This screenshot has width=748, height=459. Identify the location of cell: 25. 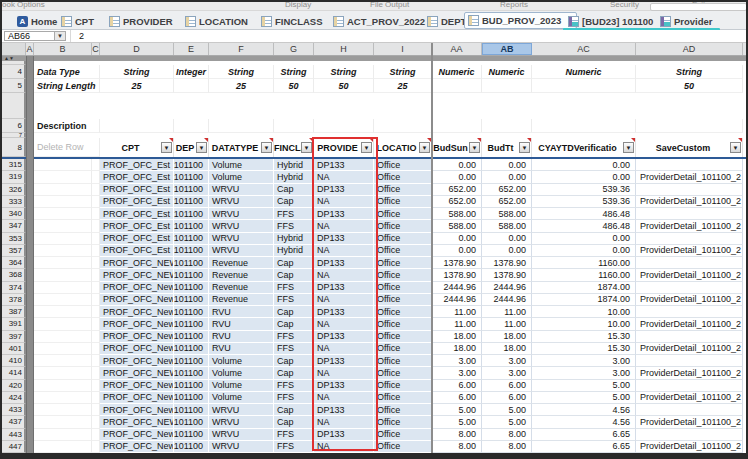
(403, 86).